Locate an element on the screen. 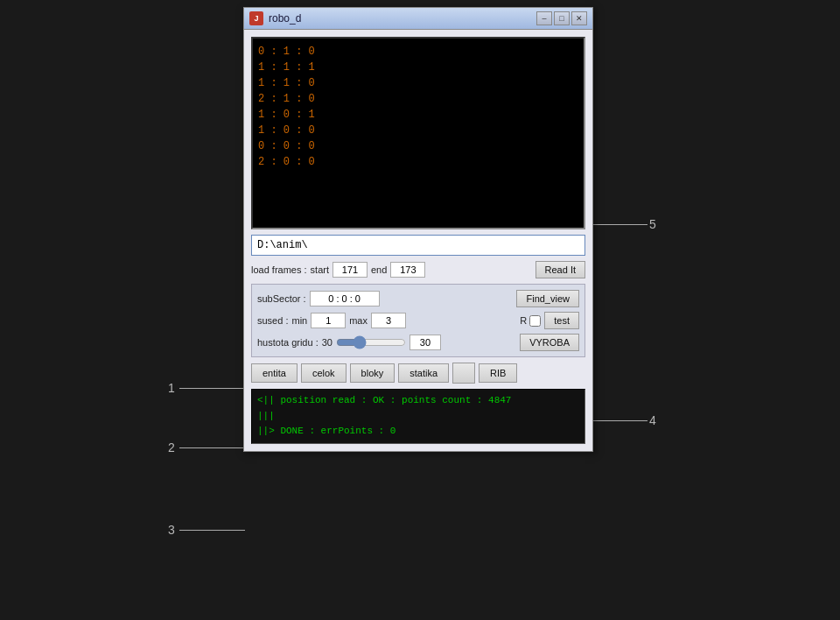  bottom-buttons-row: entita celok bloky statika RIB is located at coordinates (418, 373).